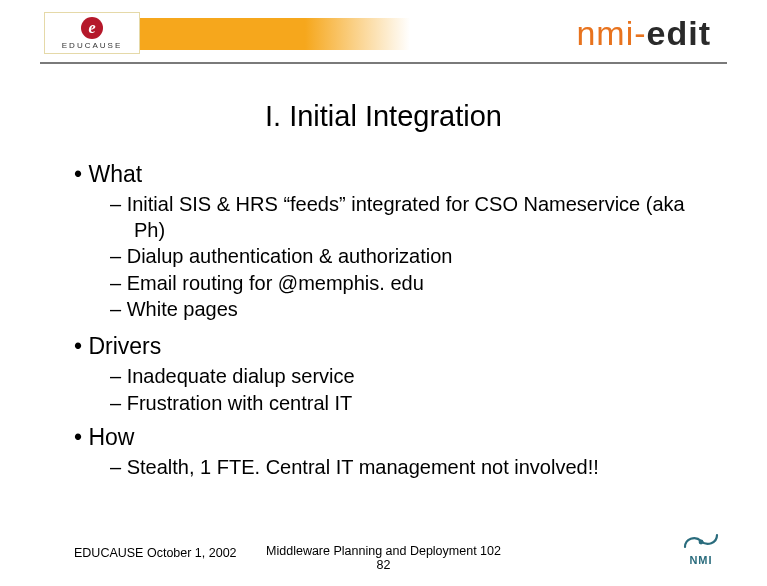 Image resolution: width=767 pixels, height=586 pixels. Describe the element at coordinates (92, 33) in the screenshot. I see `educause-logo: e EDUCAUSE` at that location.